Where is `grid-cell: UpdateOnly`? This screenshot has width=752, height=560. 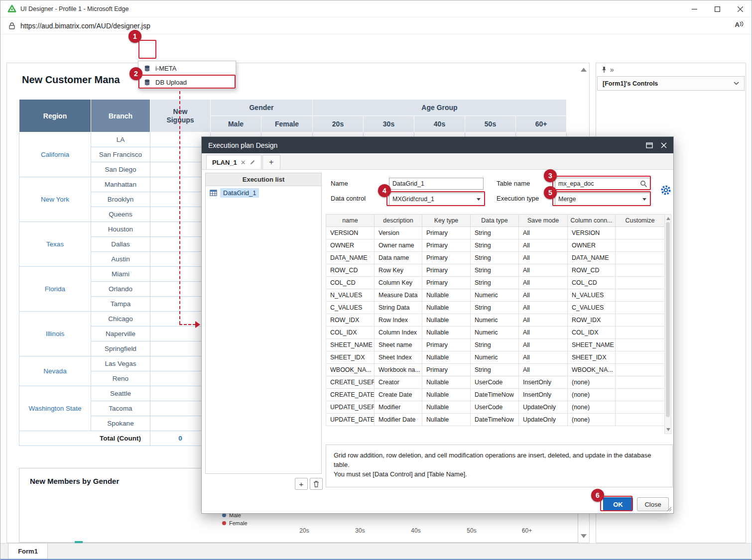 grid-cell: UpdateOnly is located at coordinates (543, 420).